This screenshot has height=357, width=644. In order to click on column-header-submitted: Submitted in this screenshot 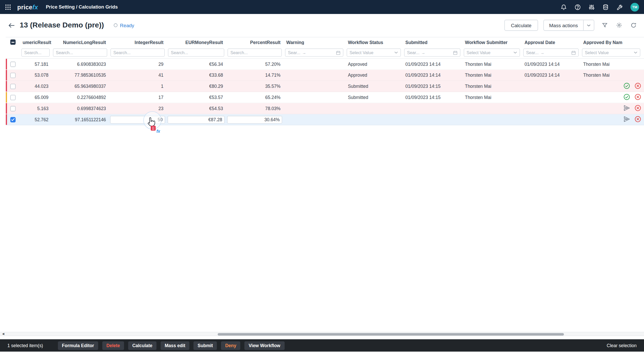, I will do `click(432, 42)`.